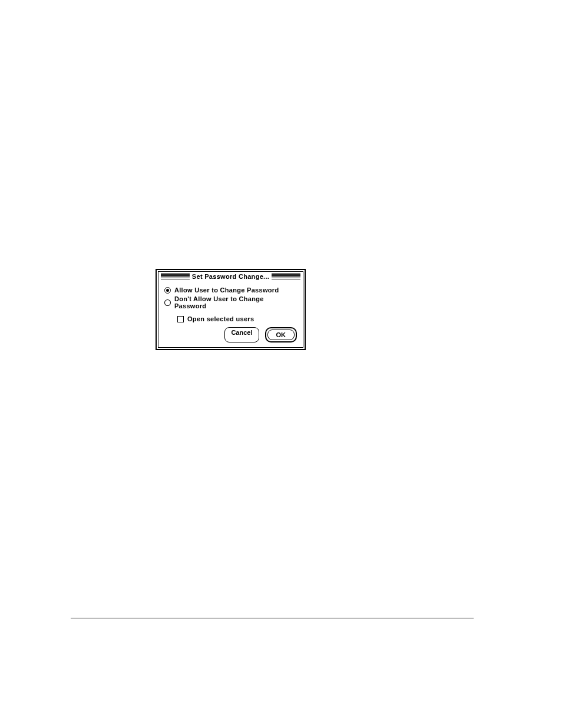  I want to click on default-button-ring: OK, so click(282, 335).